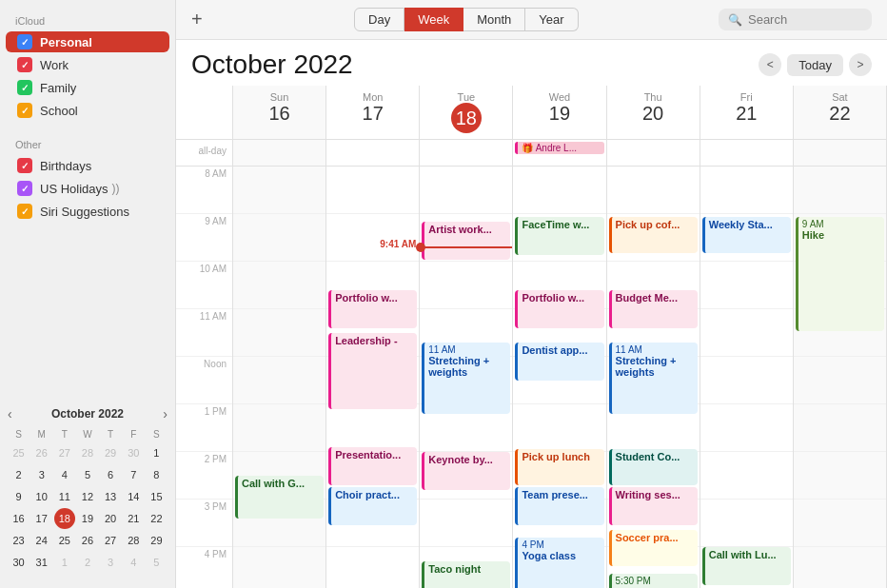 This screenshot has height=588, width=887. What do you see at coordinates (560, 112) in the screenshot?
I see `day-header-wed: Wed 19` at bounding box center [560, 112].